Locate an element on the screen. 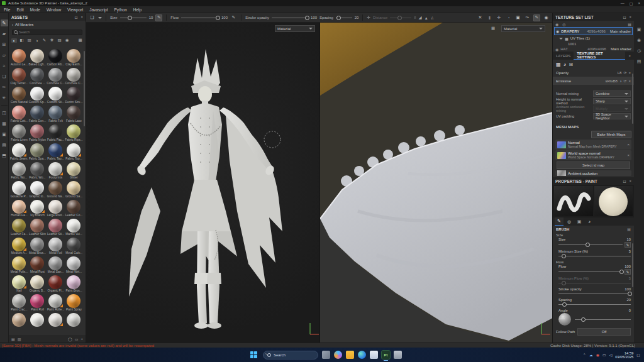  channel-format: L8 is located at coordinates (620, 73).